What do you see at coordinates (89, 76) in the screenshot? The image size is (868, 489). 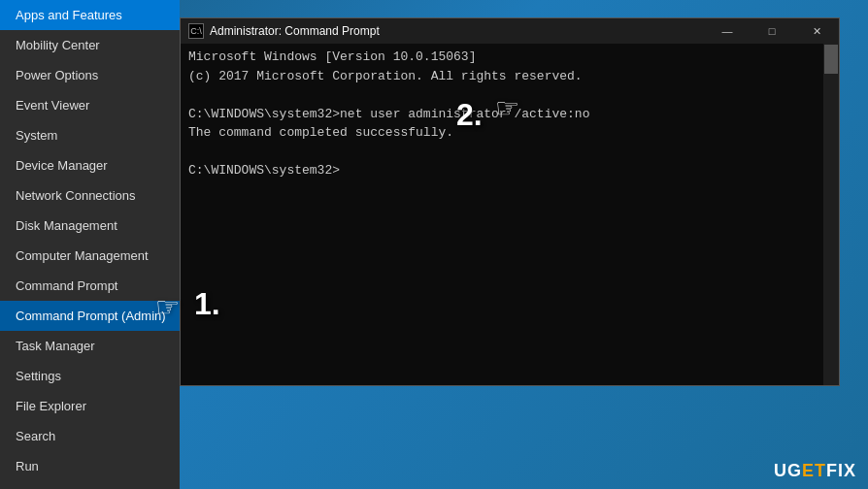 I see `menu-item-2: Power Options` at bounding box center [89, 76].